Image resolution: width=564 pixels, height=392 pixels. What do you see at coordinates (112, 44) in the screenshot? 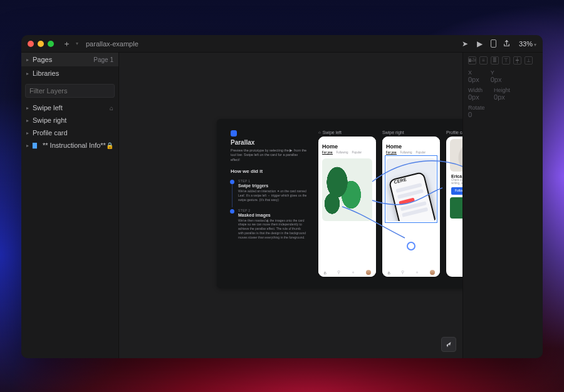
I see `document-title: parallax-example` at bounding box center [112, 44].